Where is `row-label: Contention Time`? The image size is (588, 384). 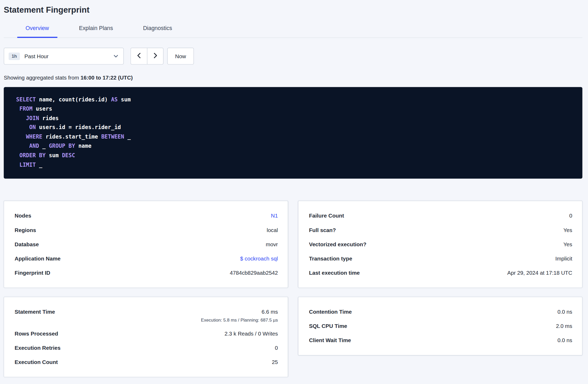 row-label: Contention Time is located at coordinates (333, 312).